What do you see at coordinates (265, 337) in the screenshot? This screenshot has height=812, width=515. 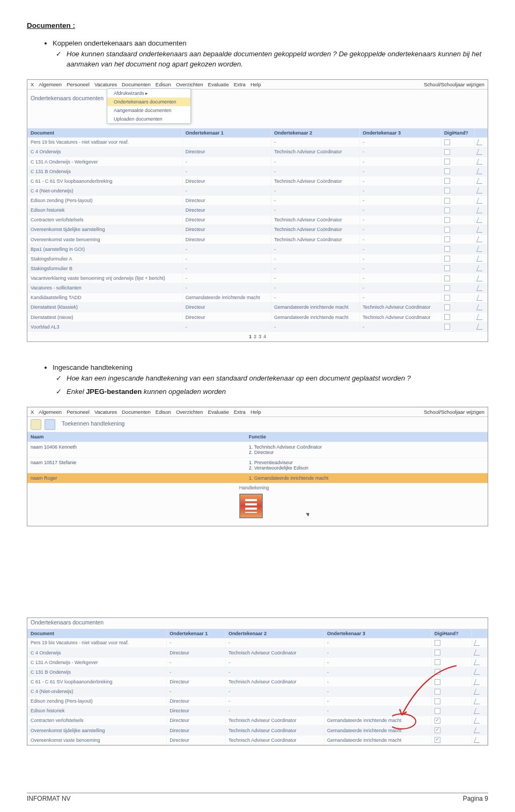 I see `pager-link: 4` at bounding box center [265, 337].